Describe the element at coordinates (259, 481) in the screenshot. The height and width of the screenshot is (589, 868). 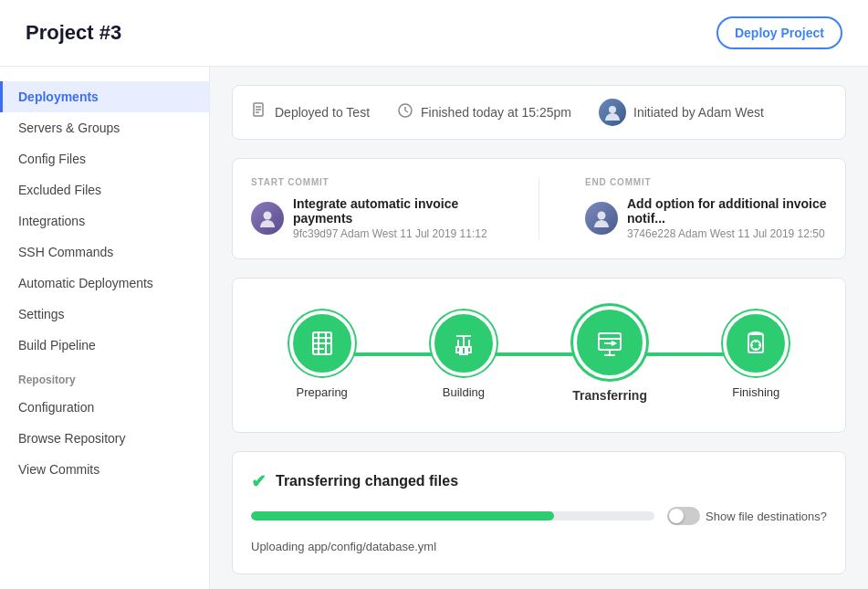
I see `check-icon: ✔` at that location.